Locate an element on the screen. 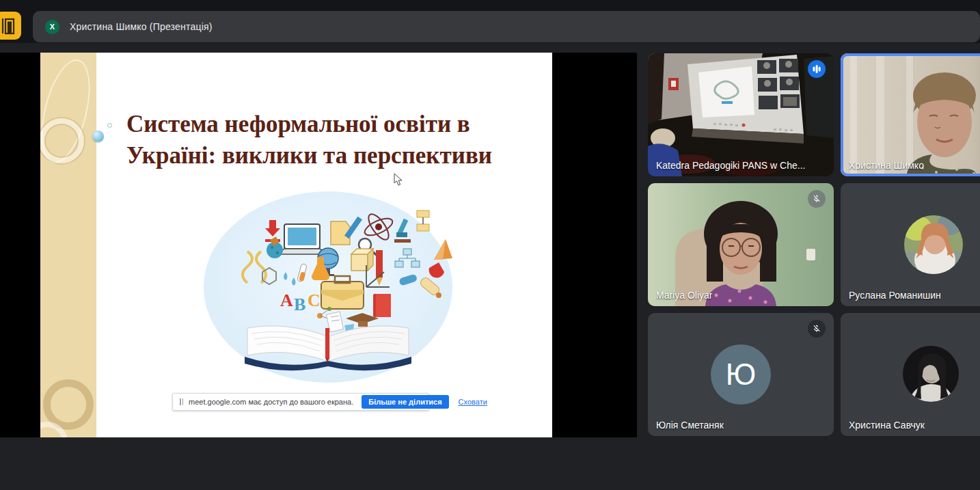 The height and width of the screenshot is (490, 980). participant-name: Mariya Oliyar is located at coordinates (684, 295).